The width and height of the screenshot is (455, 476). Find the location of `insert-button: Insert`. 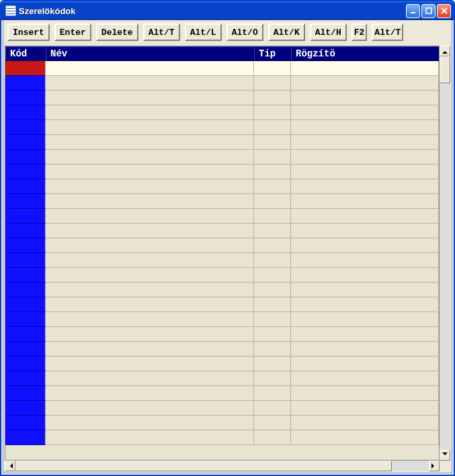

insert-button: Insert is located at coordinates (28, 32).